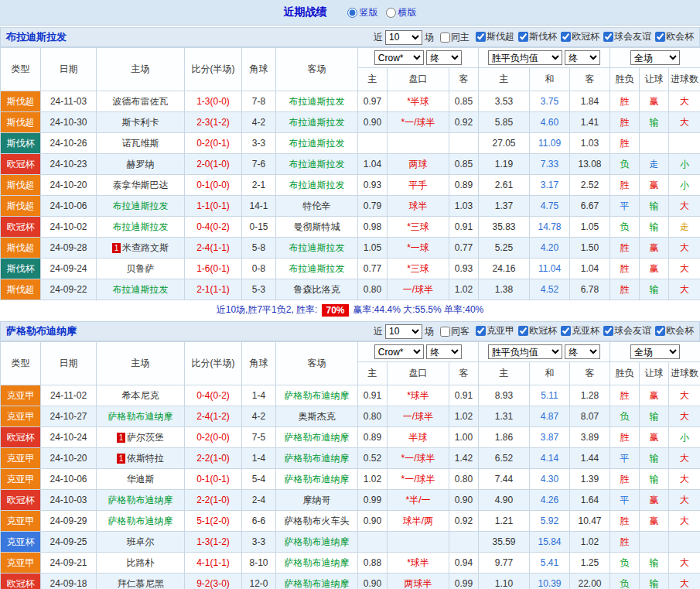  I want to click on home-team: 诺瓦维斯, so click(141, 144).